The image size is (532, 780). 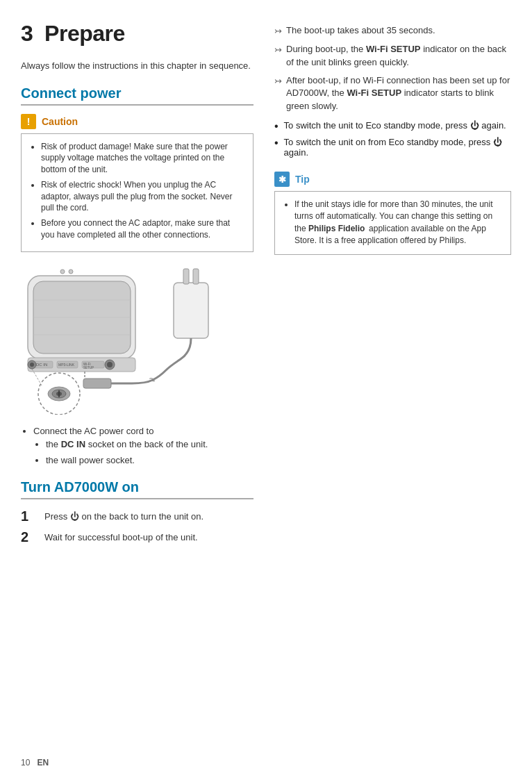 What do you see at coordinates (67, 365) in the screenshot?
I see `svg-text: MP3-LINK` at bounding box center [67, 365].